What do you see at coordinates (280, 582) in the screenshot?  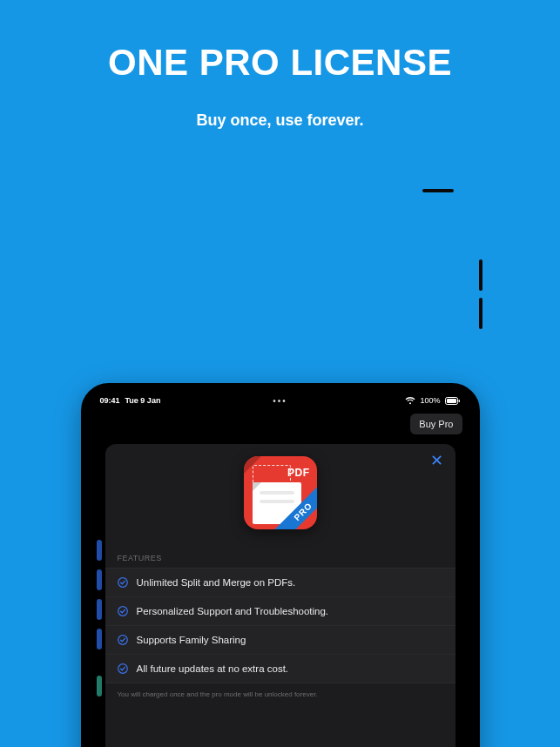 I see `feature-row: Unlimited Split and Merge on PDFs.` at bounding box center [280, 582].